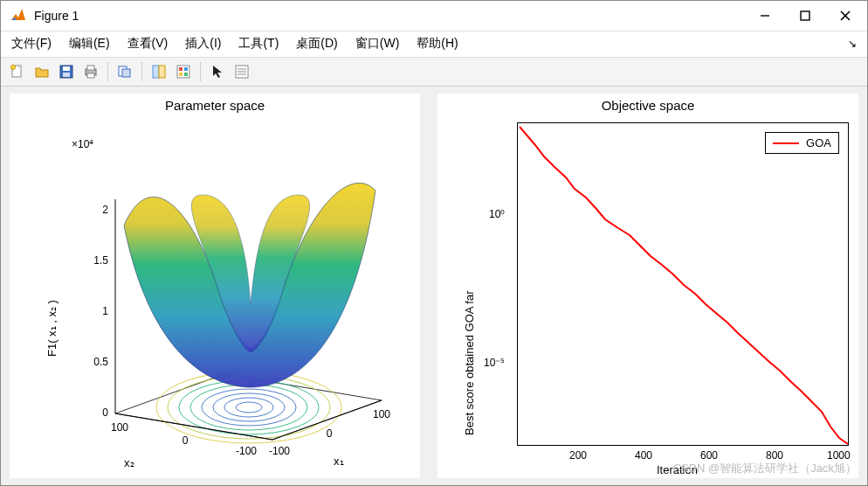 The image size is (868, 486). I want to click on copy-button, so click(125, 72).